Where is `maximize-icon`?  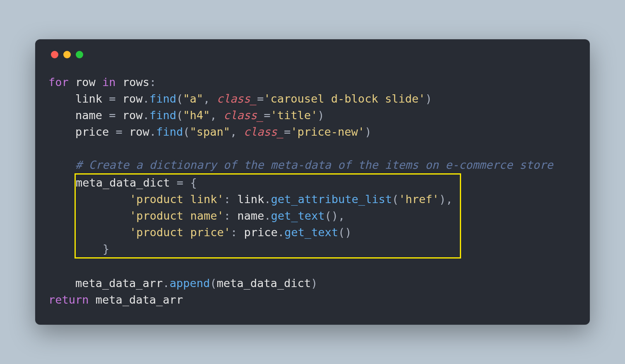
maximize-icon is located at coordinates (79, 55).